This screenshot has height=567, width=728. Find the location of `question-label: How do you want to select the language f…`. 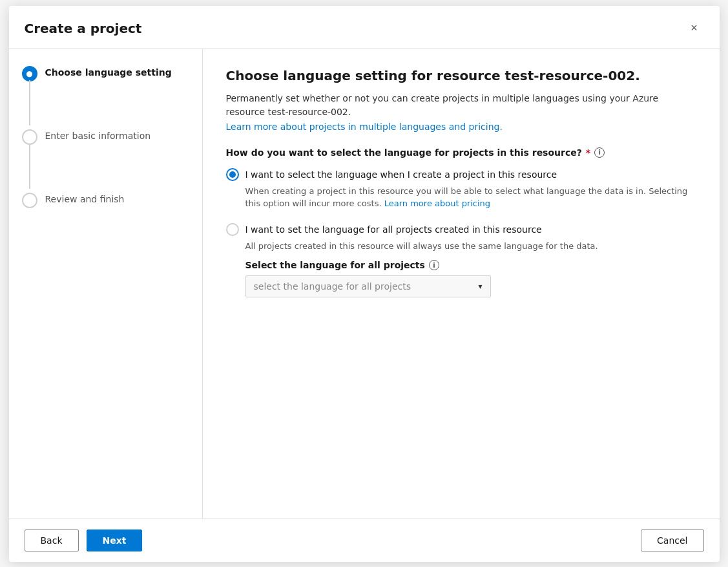

question-label: How do you want to select the language f… is located at coordinates (461, 153).